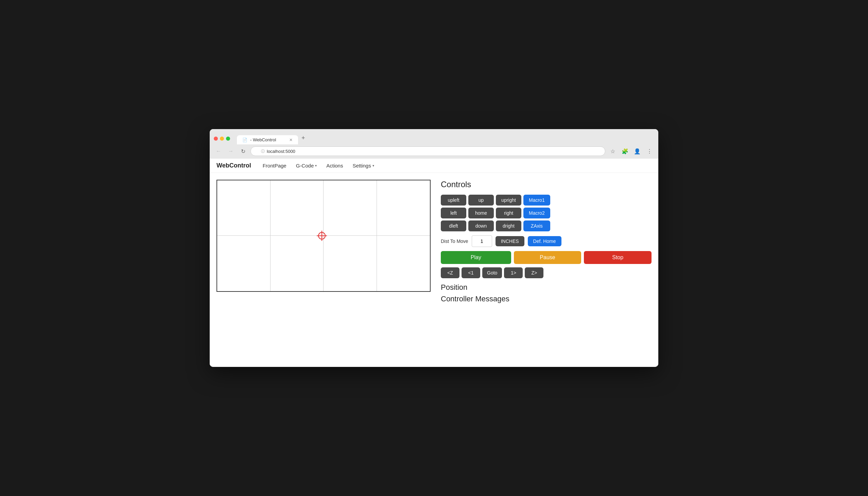 This screenshot has width=868, height=496. What do you see at coordinates (268, 140) in the screenshot?
I see `active-tab: 📄 - WebControl ✕` at bounding box center [268, 140].